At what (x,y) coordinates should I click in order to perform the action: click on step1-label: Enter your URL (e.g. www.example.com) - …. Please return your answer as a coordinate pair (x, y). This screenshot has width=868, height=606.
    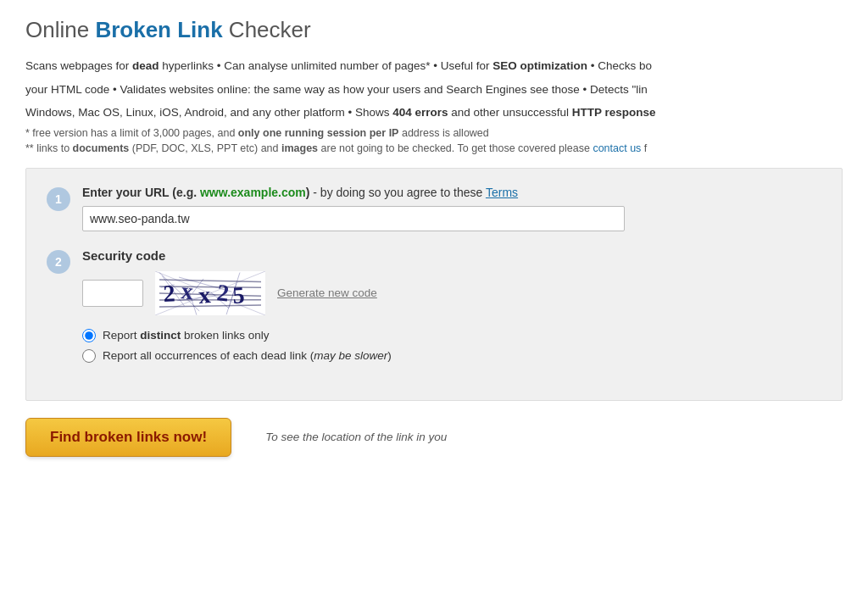
    Looking at the image, I should click on (452, 192).